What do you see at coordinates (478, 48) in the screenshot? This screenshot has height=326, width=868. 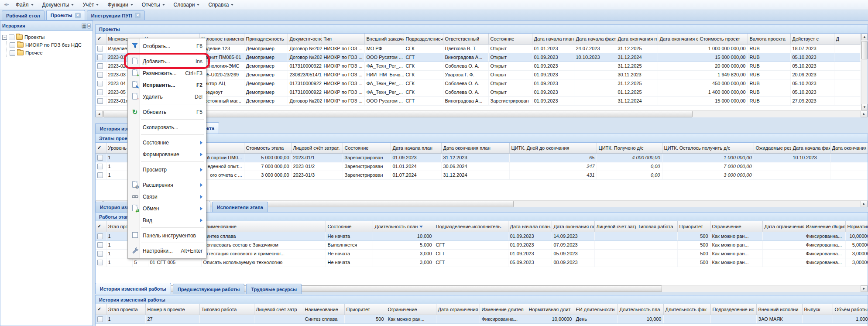 I see `table-row: Изделие123Разработка изделия 123Изделие-…` at bounding box center [478, 48].